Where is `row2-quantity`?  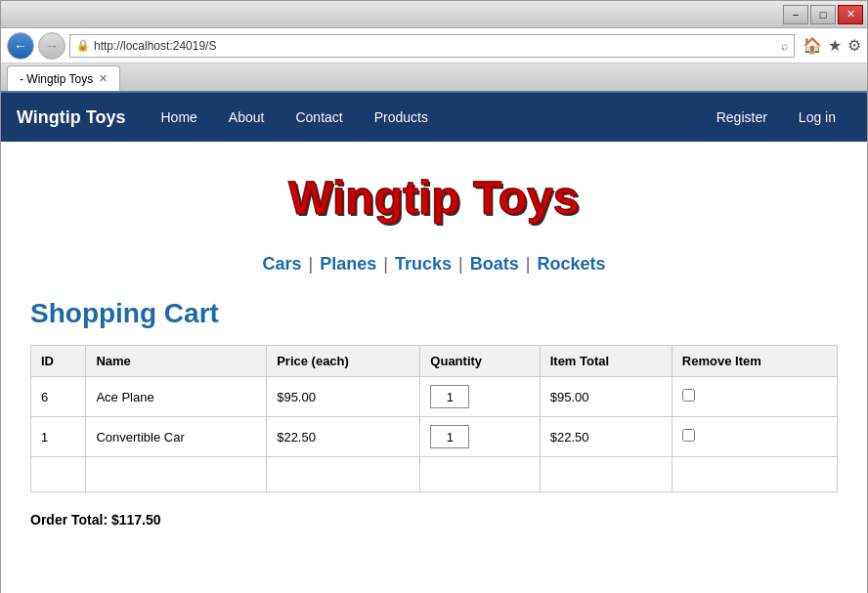
row2-quantity is located at coordinates (480, 438).